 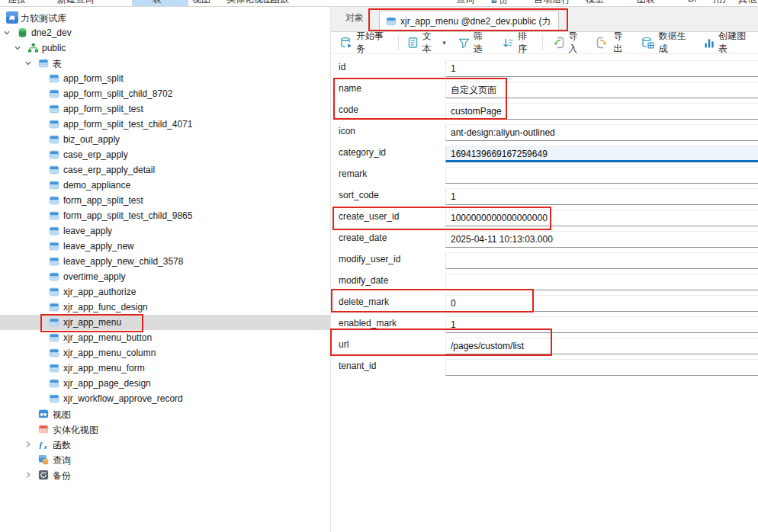 I want to click on tree-item-biz_out_apply: biz_out_apply, so click(x=165, y=139).